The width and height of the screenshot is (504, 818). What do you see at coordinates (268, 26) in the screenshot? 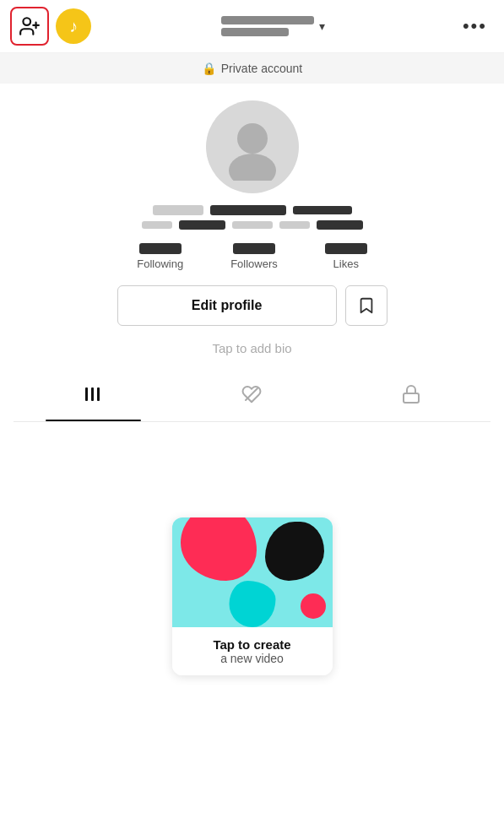
I see `username-bar` at bounding box center [268, 26].